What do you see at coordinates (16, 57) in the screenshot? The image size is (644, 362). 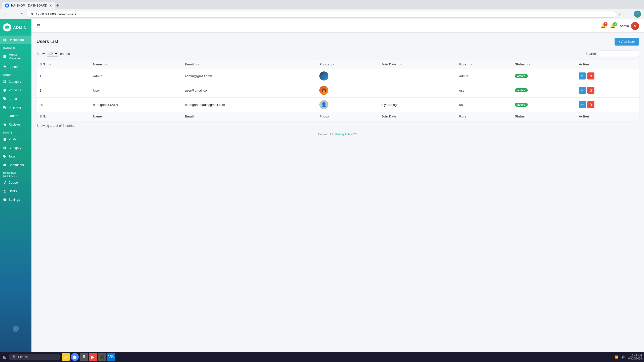 I see `sidebar-item-media-manager: Media Manager` at bounding box center [16, 57].